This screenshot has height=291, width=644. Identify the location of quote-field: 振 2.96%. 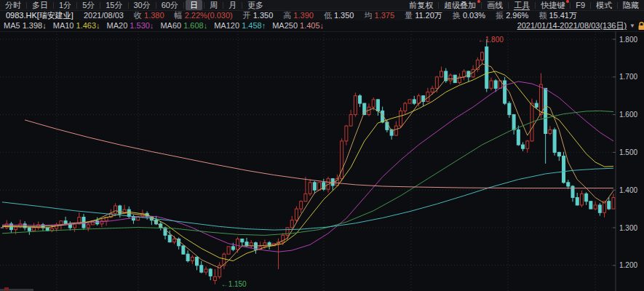
(512, 16).